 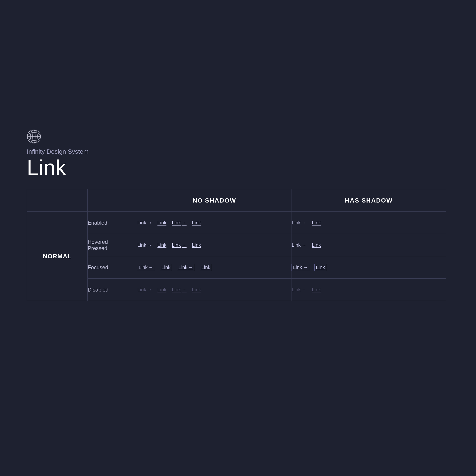 What do you see at coordinates (166, 268) in the screenshot?
I see `link-focused-plain-noshadow: Link` at bounding box center [166, 268].